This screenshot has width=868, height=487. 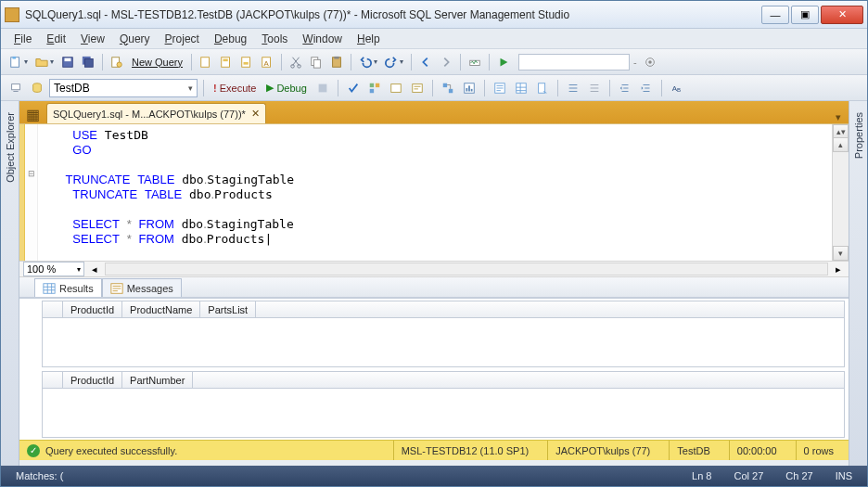 I want to click on tb-icon-4: A, so click(x=267, y=62).